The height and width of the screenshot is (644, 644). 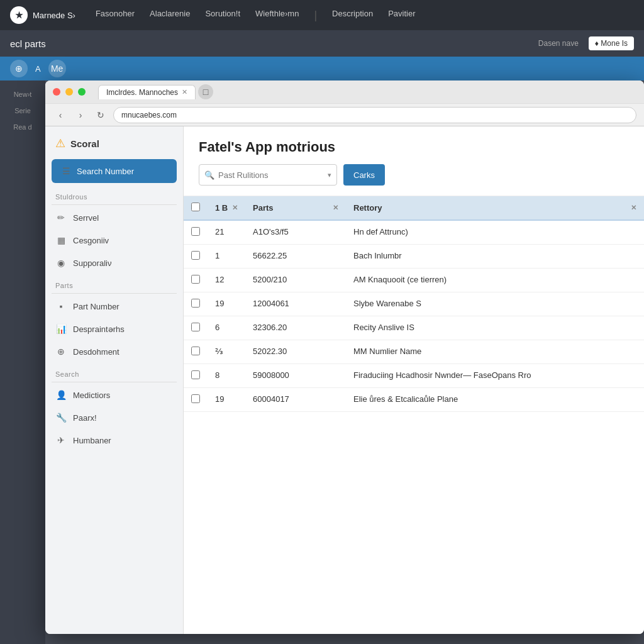 I want to click on despraintərhs-icon: 📊, so click(x=61, y=329).